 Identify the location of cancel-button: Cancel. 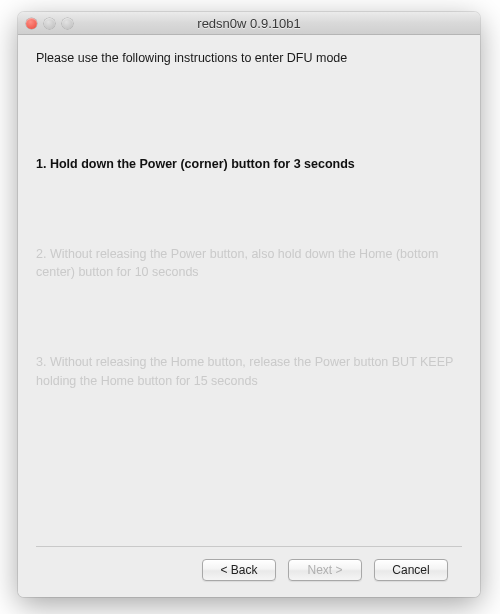
(411, 570).